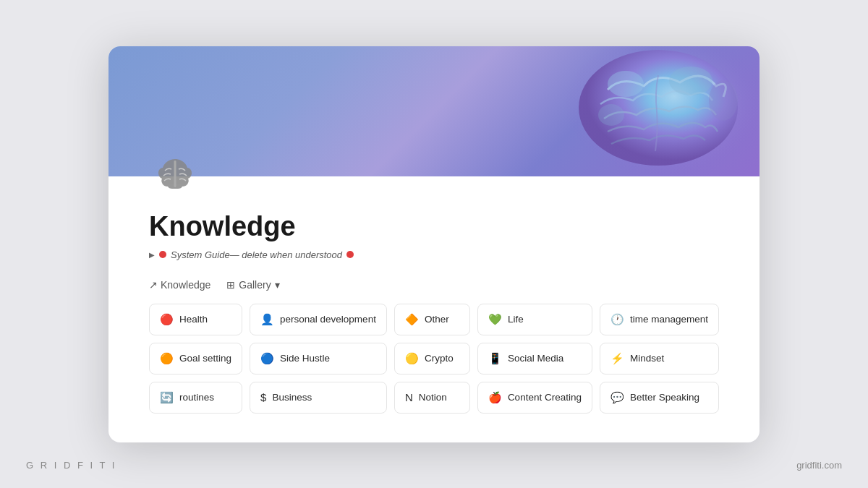  I want to click on card-label: personal development, so click(328, 320).